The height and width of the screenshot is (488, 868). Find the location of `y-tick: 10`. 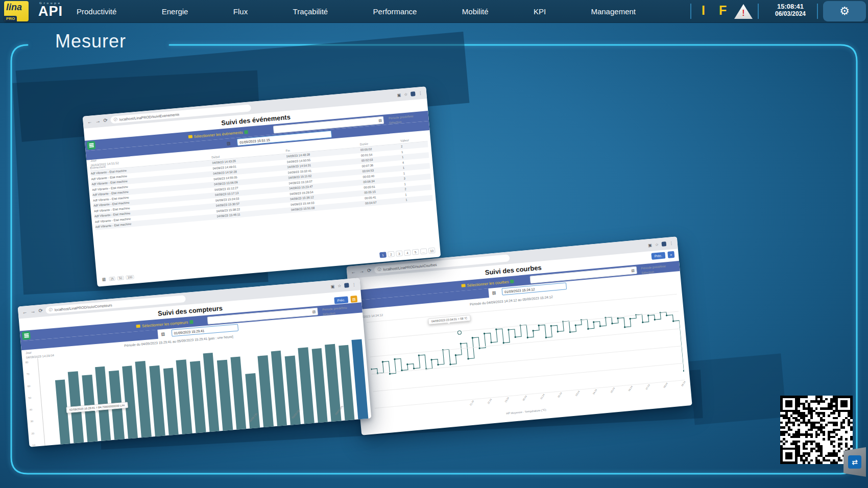

y-tick: 10 is located at coordinates (34, 445).